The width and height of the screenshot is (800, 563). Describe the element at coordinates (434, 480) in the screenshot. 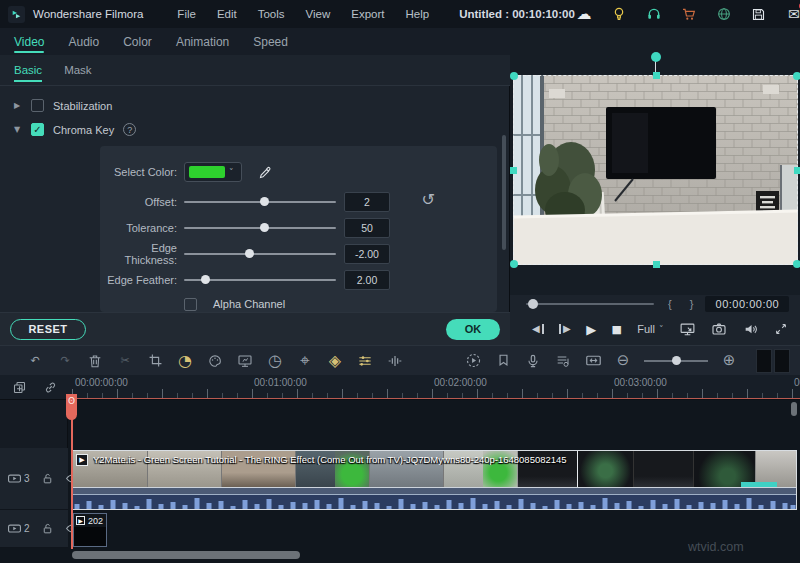

I see `video-clip: ▶ Y2Mate.is - Green Screen Tutorial - Th…` at that location.